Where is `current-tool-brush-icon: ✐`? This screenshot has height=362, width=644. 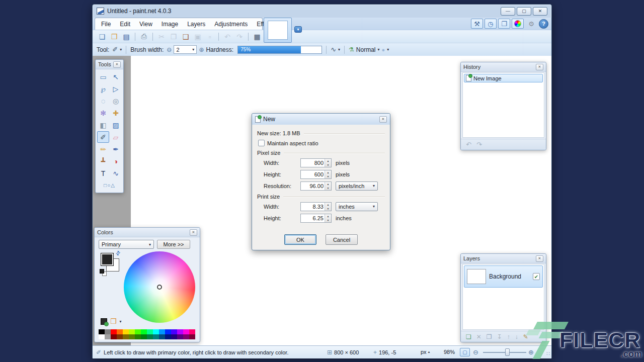
current-tool-brush-icon: ✐ is located at coordinates (115, 49).